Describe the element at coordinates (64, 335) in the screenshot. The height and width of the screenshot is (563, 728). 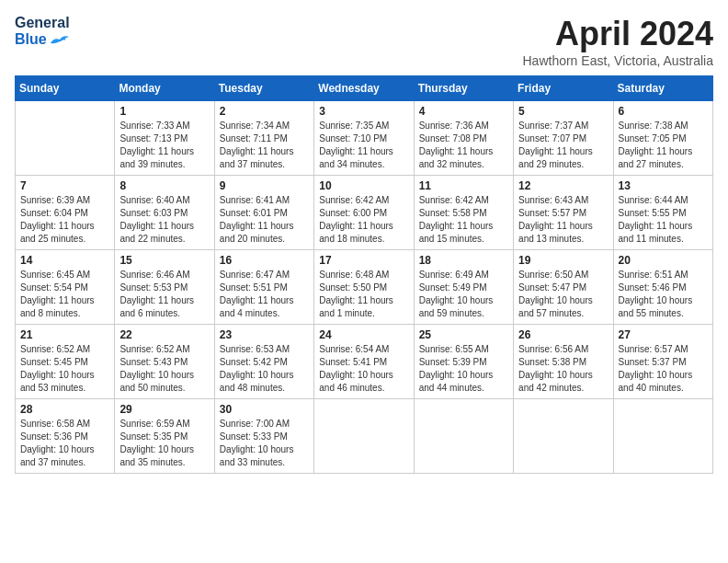
I see `day-number: 21` at that location.